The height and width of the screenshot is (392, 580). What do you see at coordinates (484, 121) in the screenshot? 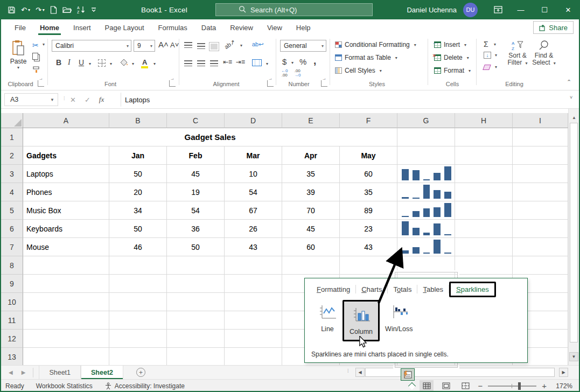
I see `column-header-H: H` at bounding box center [484, 121].